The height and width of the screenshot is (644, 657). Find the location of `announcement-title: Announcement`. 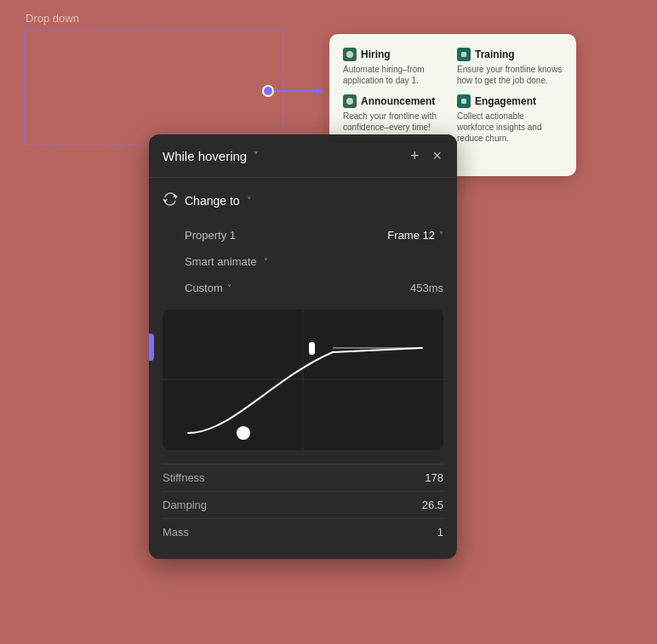

announcement-title: Announcement is located at coordinates (398, 101).